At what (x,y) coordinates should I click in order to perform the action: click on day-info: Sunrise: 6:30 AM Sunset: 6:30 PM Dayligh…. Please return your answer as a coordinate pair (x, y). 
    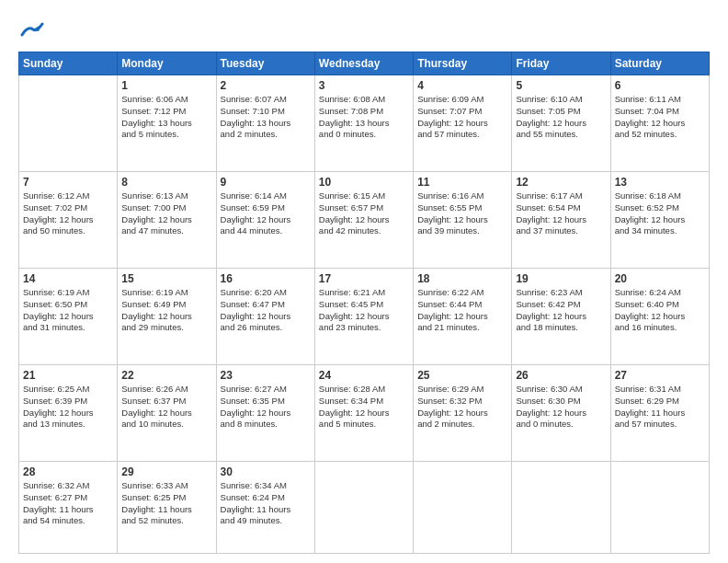
    Looking at the image, I should click on (561, 407).